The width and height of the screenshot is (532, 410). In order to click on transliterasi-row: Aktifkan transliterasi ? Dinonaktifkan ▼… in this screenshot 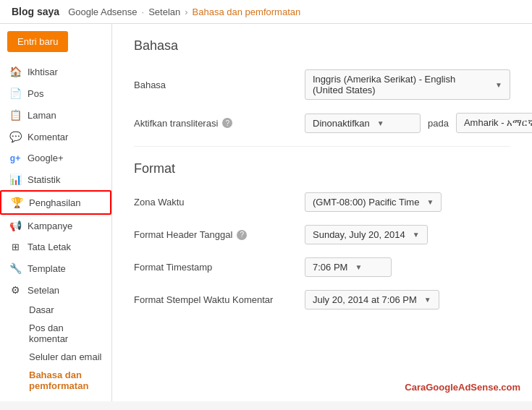, I will do `click(322, 123)`.